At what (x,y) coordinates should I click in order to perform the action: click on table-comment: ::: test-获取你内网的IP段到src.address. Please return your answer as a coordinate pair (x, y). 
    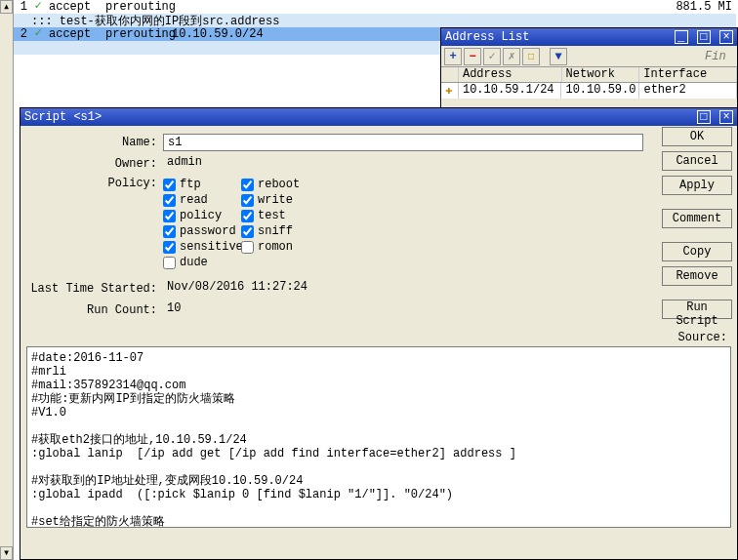
    Looking at the image, I should click on (375, 20).